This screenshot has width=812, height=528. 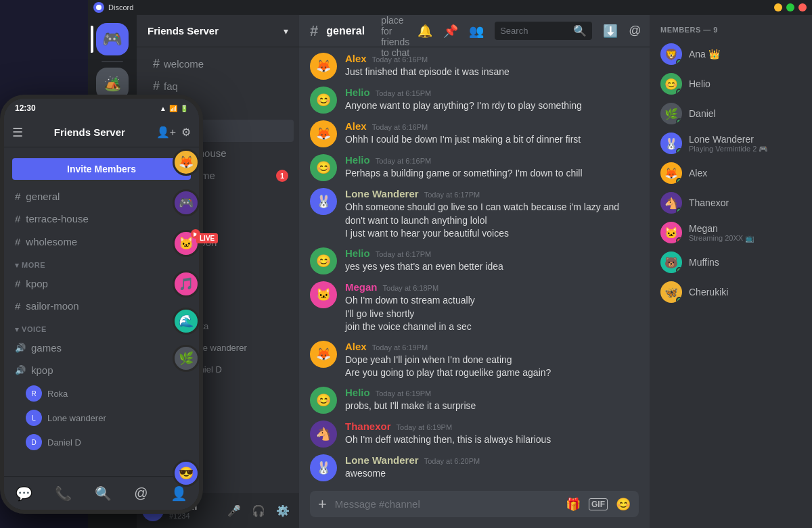 I want to click on message-text: Are you going to play that roguelike gam…, so click(x=492, y=373).